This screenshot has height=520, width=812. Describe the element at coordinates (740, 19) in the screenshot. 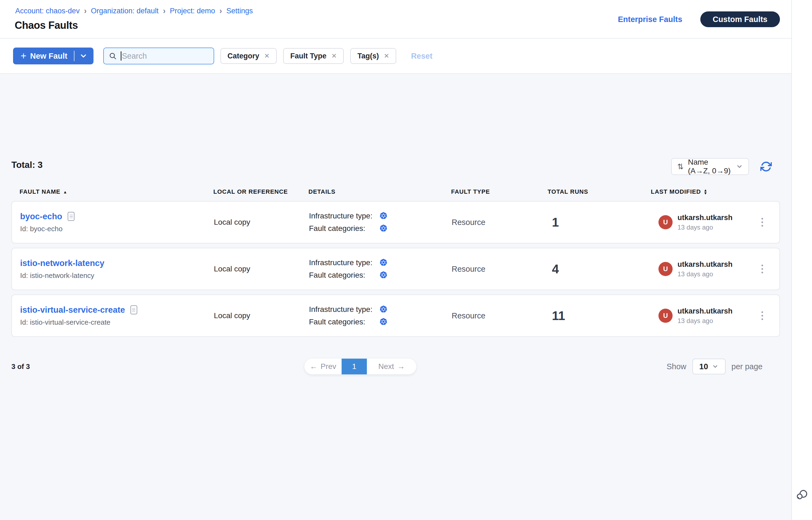

I see `custom-faults-button: Custom Faults` at that location.